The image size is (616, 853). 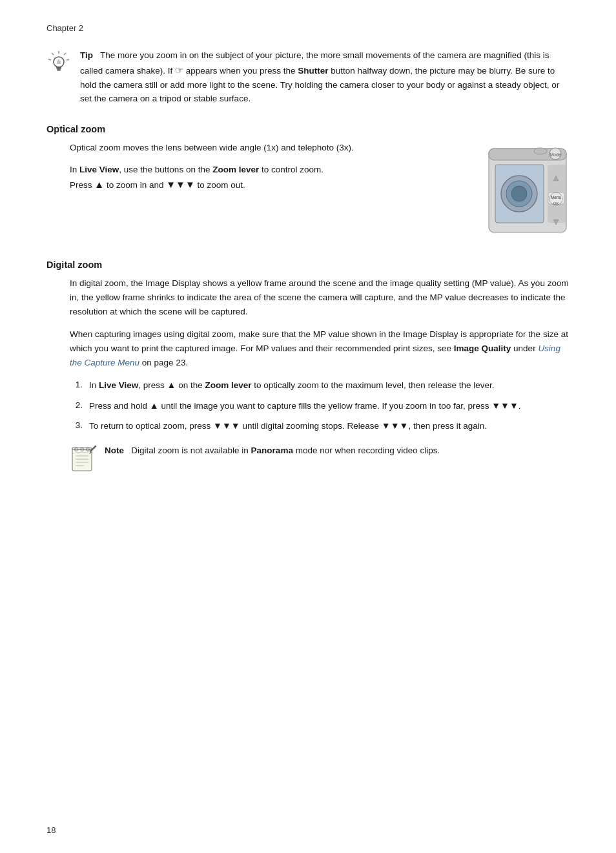 I want to click on note-icon, so click(x=83, y=458).